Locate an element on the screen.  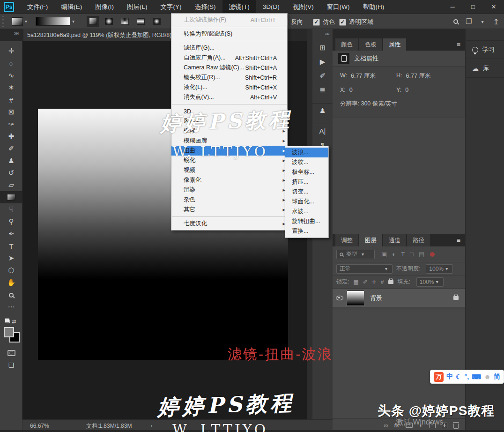
tool-button: ⬡ is located at coordinates (11, 270).